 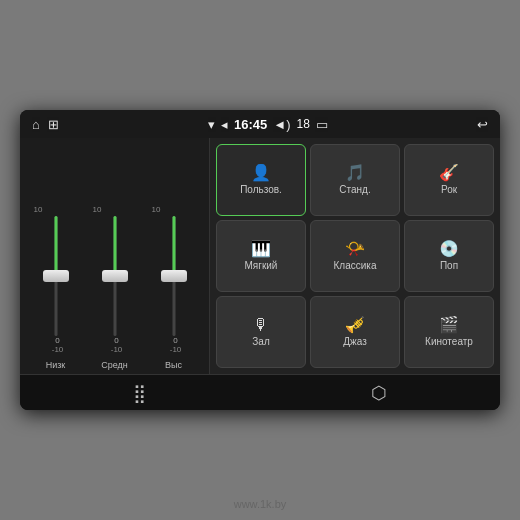 I want to click on preset-soft-label: Мягкий, so click(x=262, y=266).